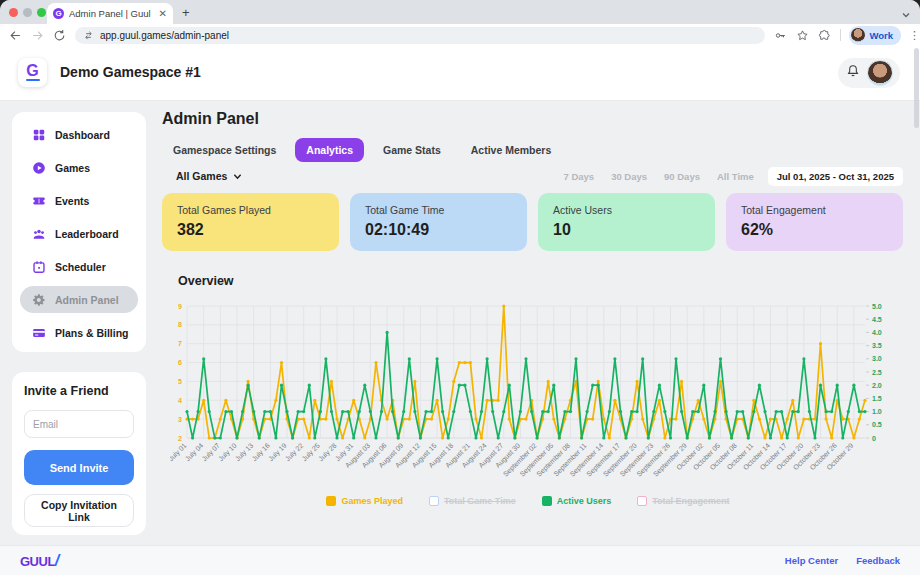  Describe the element at coordinates (110, 14) in the screenshot. I see `browser-tab: G Admin Panel | Guul ✕` at that location.